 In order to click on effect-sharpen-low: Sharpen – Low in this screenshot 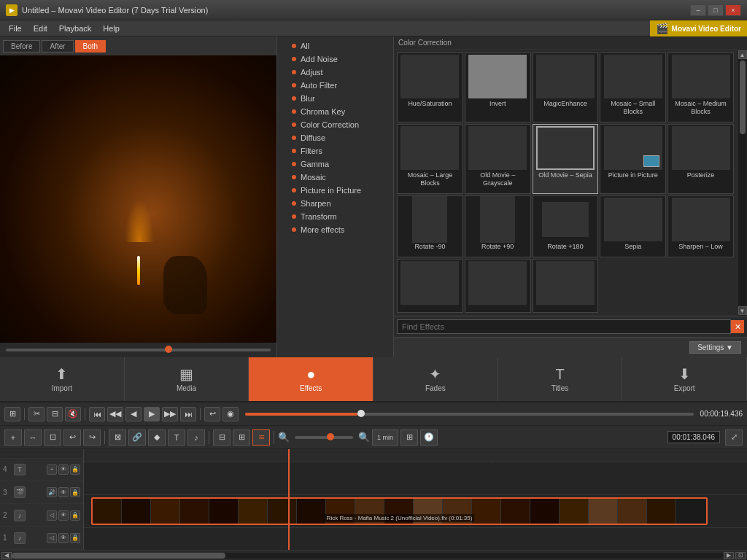, I will do `click(700, 226)`.